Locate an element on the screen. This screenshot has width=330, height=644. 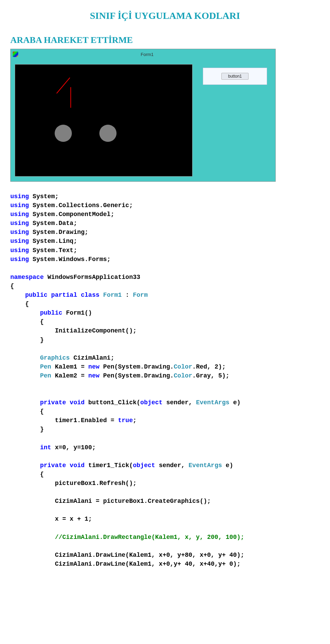
form-body: button1 is located at coordinates (143, 119).